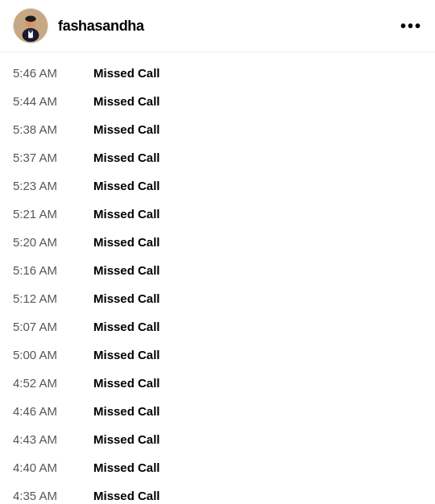 The image size is (435, 504). I want to click on call-item: 5:38 AMMissed Call, so click(218, 129).